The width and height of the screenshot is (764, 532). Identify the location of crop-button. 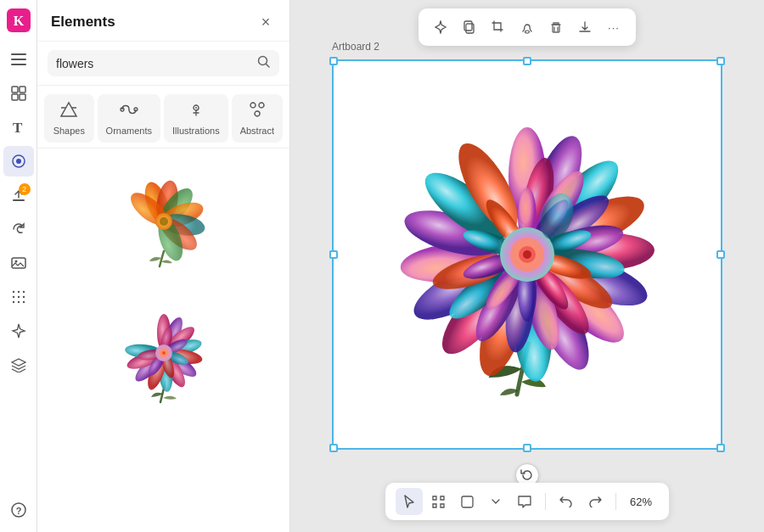
(498, 27).